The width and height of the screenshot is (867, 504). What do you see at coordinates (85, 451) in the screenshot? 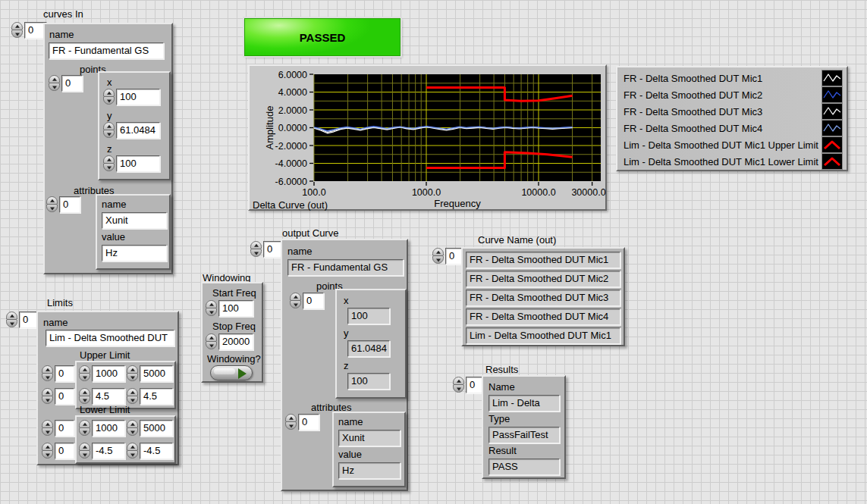
I see `lower-y1-spinner` at bounding box center [85, 451].